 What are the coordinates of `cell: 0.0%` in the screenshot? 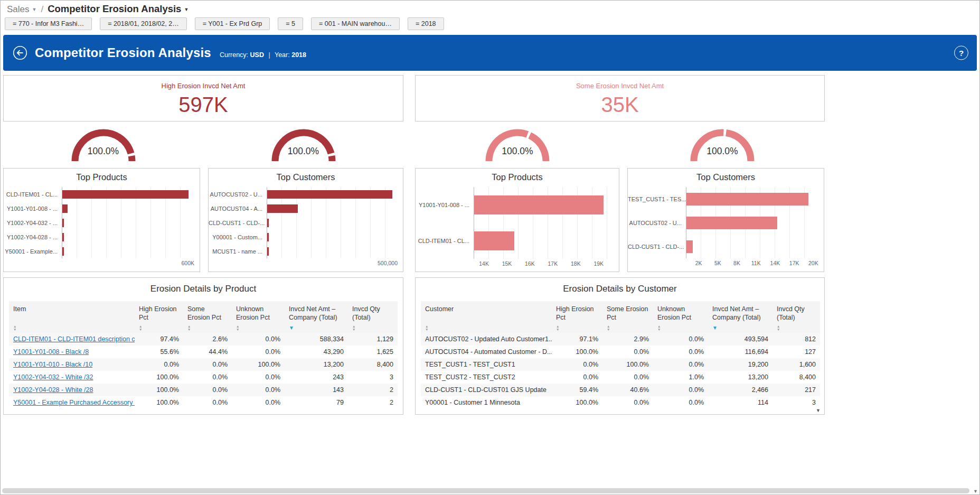 It's located at (159, 365).